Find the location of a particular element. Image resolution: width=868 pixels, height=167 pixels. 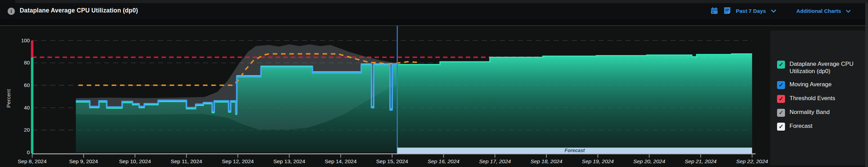

axis-ok-bar is located at coordinates (33, 105).